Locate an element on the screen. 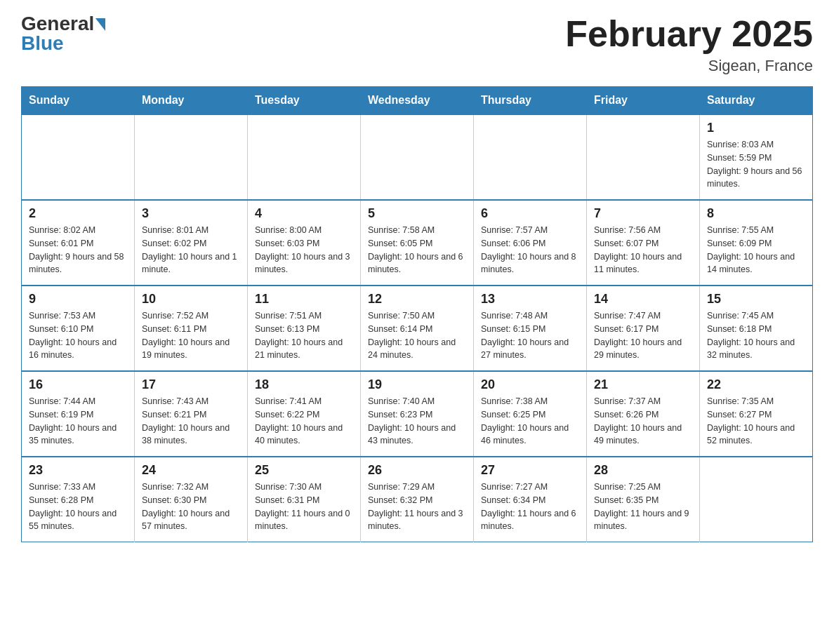  day-info: Sunrise: 7:44 AM Sunset: 6:19 PM Dayligh… is located at coordinates (78, 421).